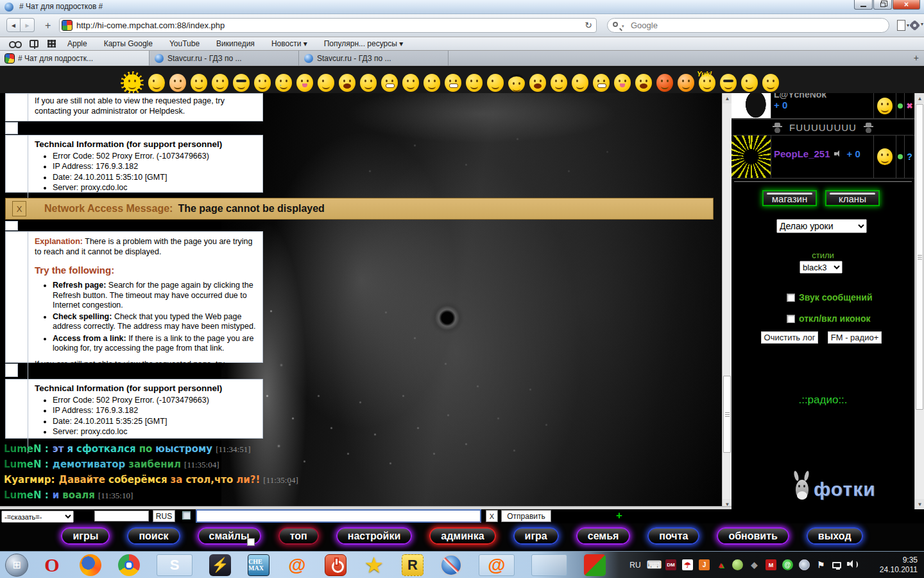  What do you see at coordinates (771, 565) in the screenshot?
I see `adobe-icon: M` at bounding box center [771, 565].